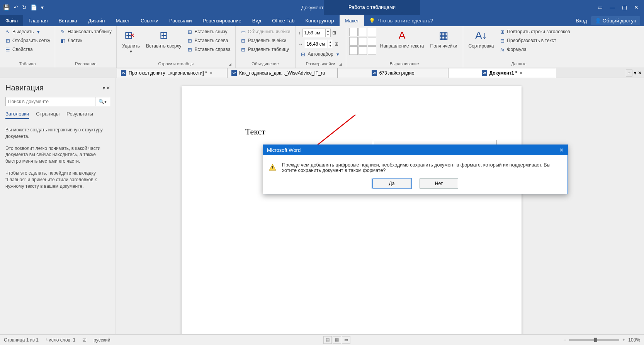 This screenshot has width=644, height=345. Describe the element at coordinates (363, 51) in the screenshot. I see `align-bc` at that location.